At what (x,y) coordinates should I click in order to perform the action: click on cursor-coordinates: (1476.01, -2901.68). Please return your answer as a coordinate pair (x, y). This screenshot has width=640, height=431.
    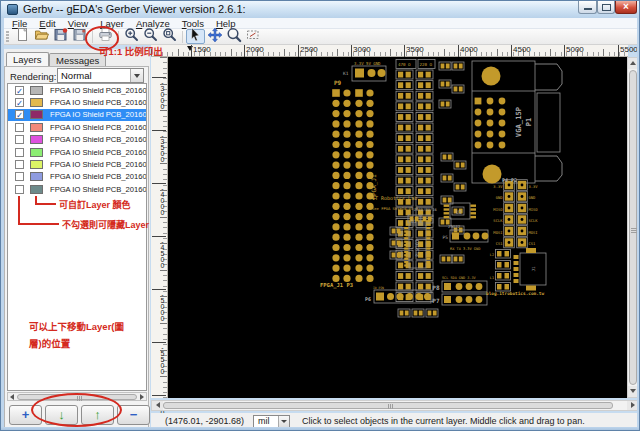
    Looking at the image, I should click on (207, 421).